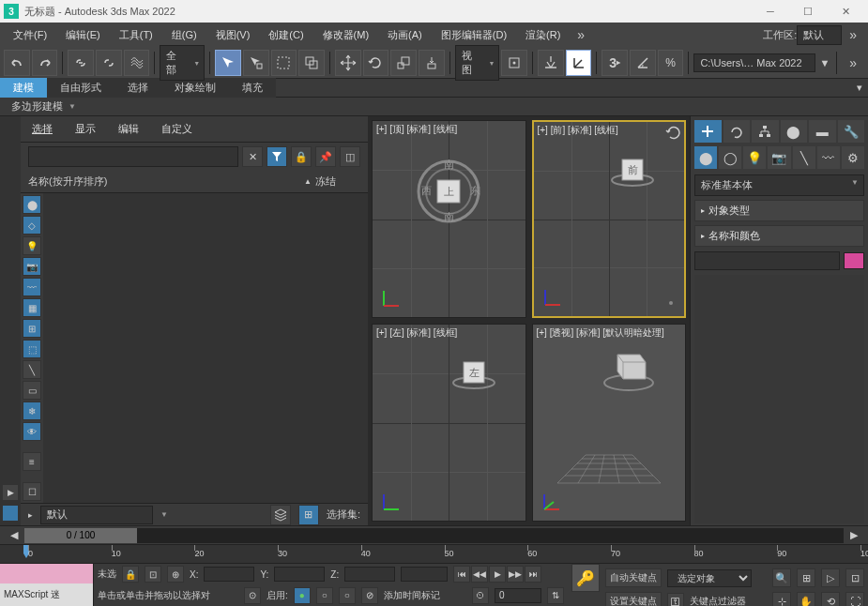 The image size is (868, 606). What do you see at coordinates (81, 63) in the screenshot?
I see `link-button` at bounding box center [81, 63].